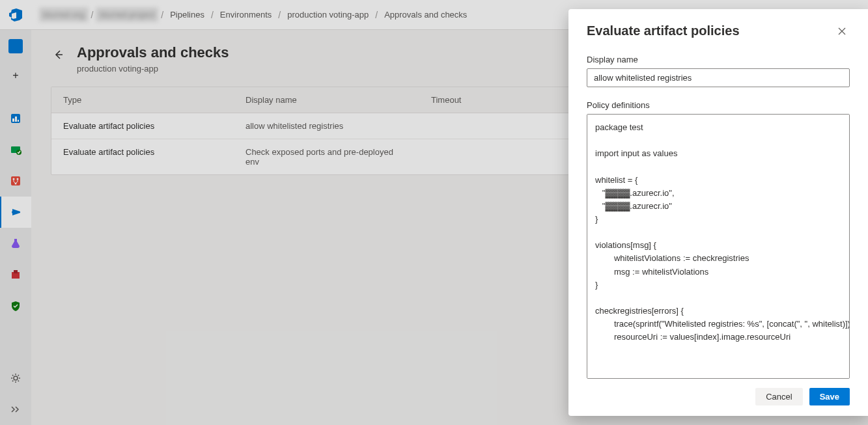 The image size is (868, 425). What do you see at coordinates (842, 31) in the screenshot?
I see `panel-close-button` at bounding box center [842, 31].